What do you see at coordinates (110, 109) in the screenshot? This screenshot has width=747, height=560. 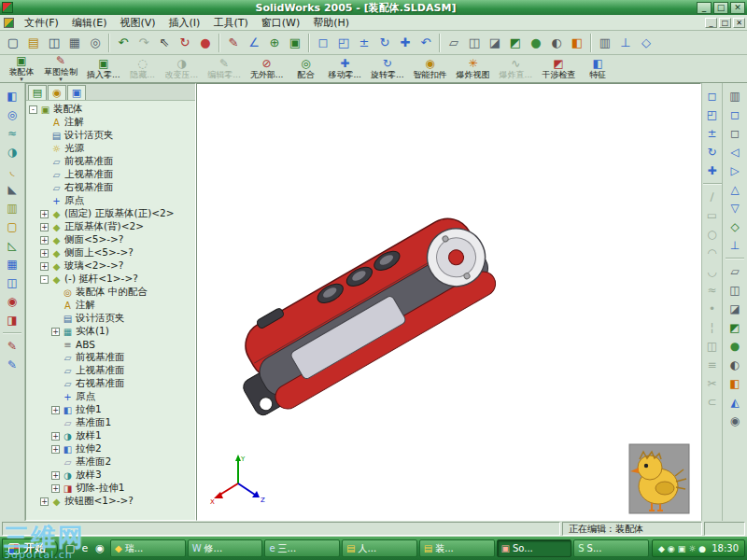 I see `tree-item: -▣装配体` at bounding box center [110, 109].